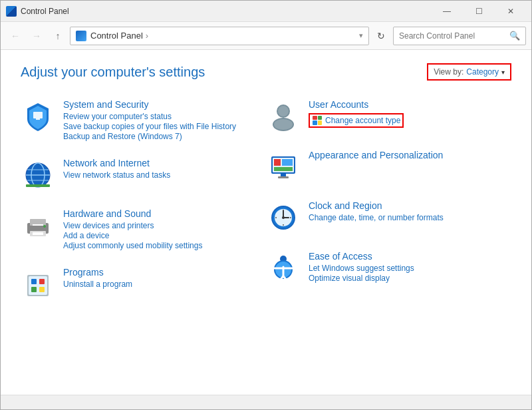  What do you see at coordinates (165, 126) in the screenshot?
I see `backup-files-link: Save backup copies of your files with Fi…` at bounding box center [165, 126].